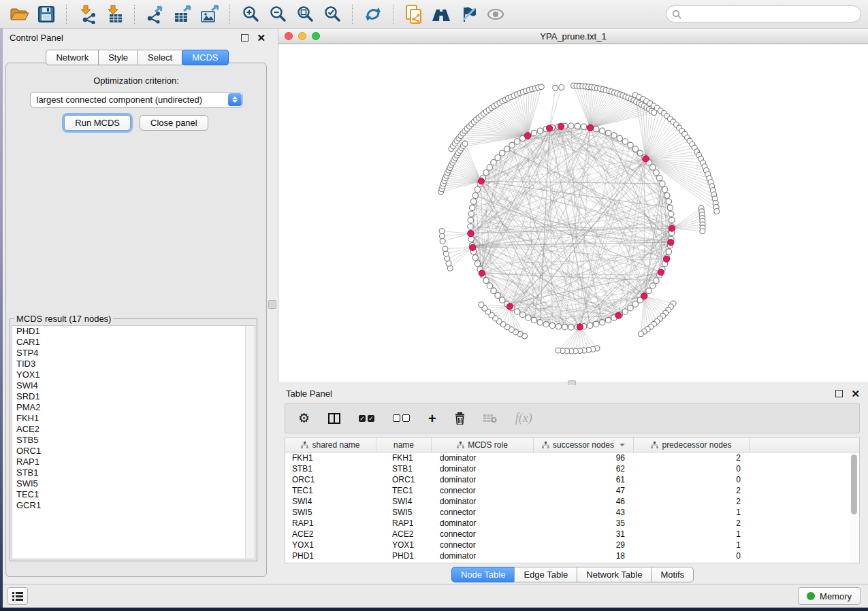  I want to click on import-table-icon, so click(114, 14).